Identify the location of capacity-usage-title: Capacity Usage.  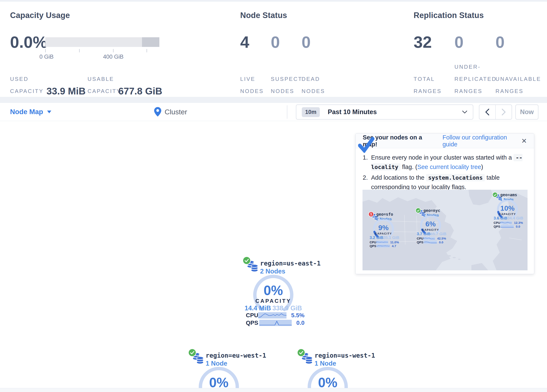
(40, 15).